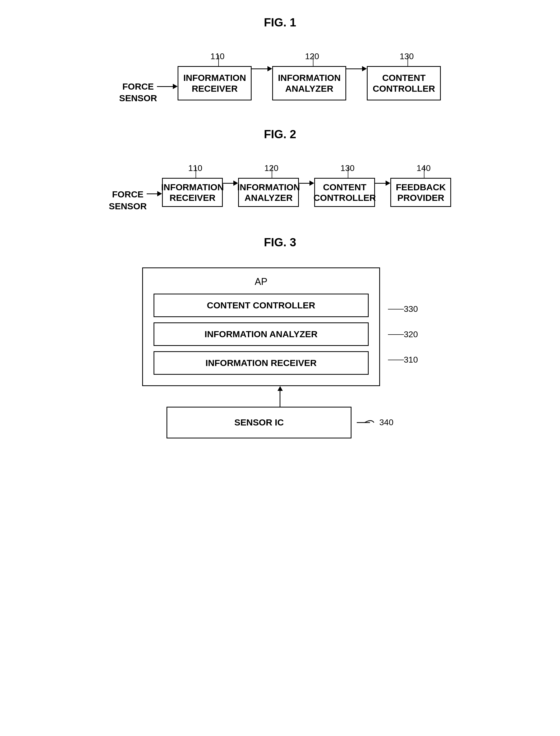  Describe the element at coordinates (269, 193) in the screenshot. I see `info-analyzer-block-2: INFORMATIONANALYZER` at that location.